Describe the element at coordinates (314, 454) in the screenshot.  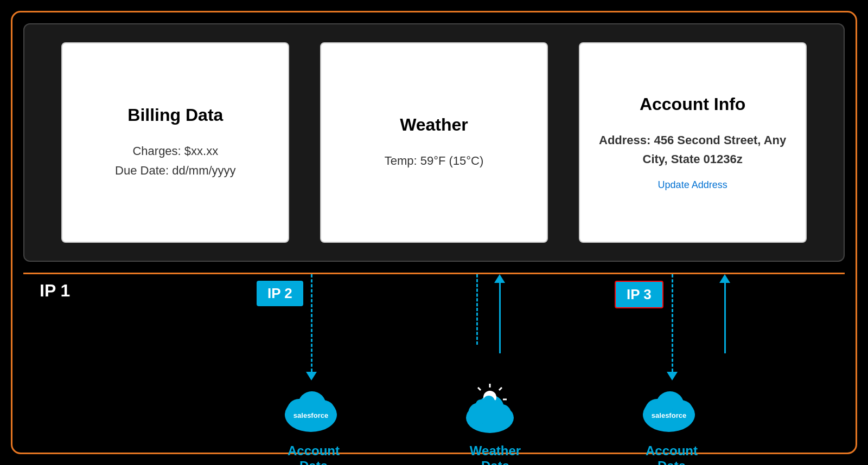
I see `account-data-label-1: Account Data` at that location.